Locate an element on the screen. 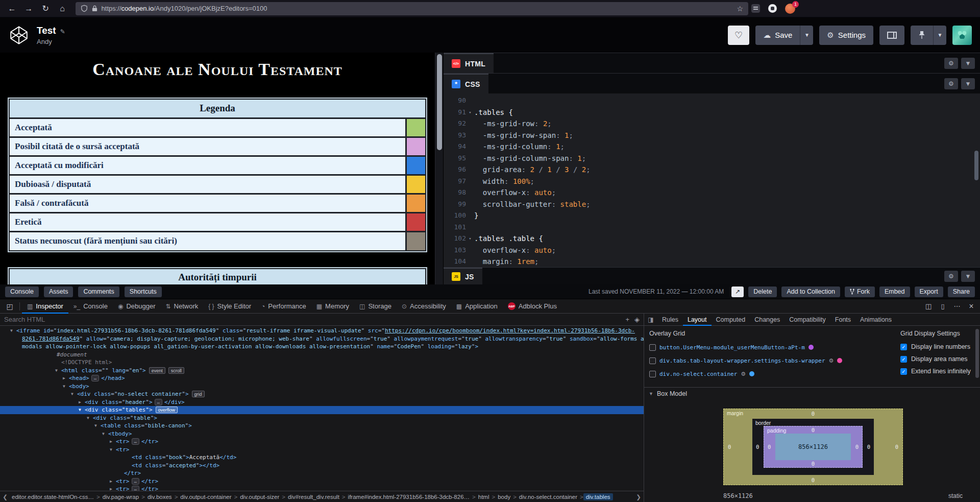 The width and height of the screenshot is (980, 502). split-console-icon: ◫ is located at coordinates (928, 306).